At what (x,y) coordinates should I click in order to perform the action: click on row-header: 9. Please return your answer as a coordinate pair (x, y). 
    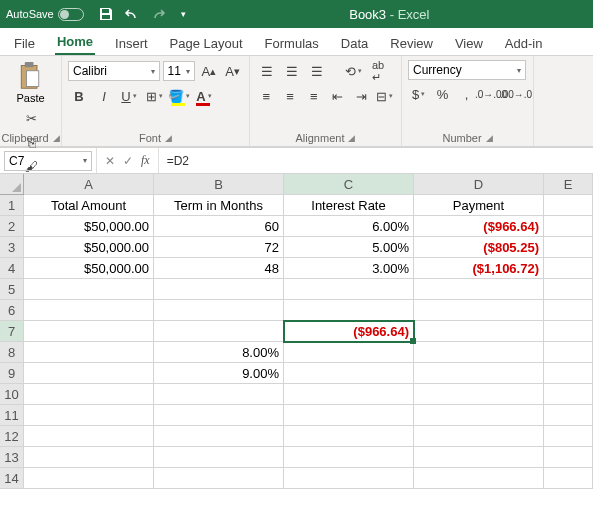
    Looking at the image, I should click on (12, 374).